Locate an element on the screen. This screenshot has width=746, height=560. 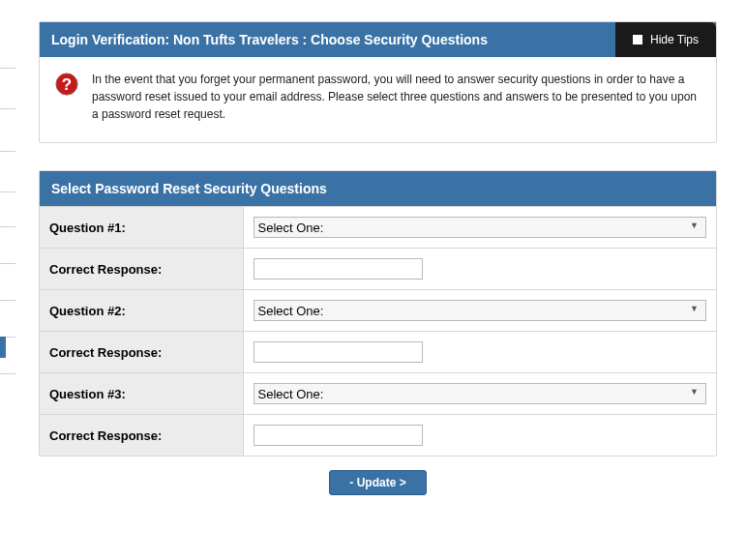
question-icon: ? is located at coordinates (67, 84).